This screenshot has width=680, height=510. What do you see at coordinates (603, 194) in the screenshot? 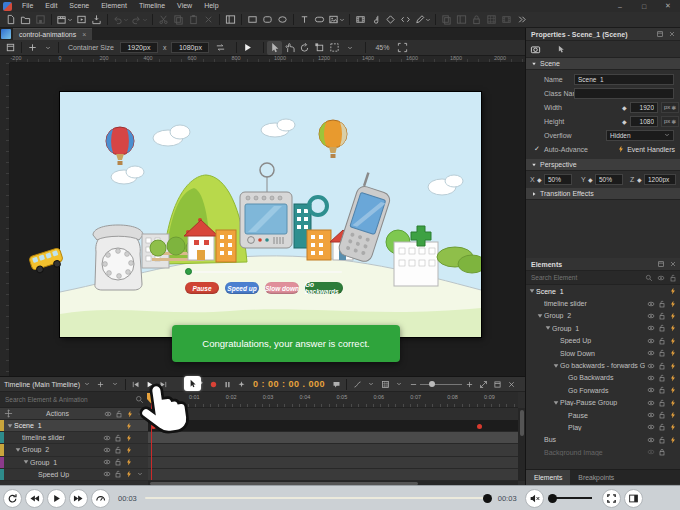
I see `transition-effects-header: Transition Effects` at bounding box center [603, 194].